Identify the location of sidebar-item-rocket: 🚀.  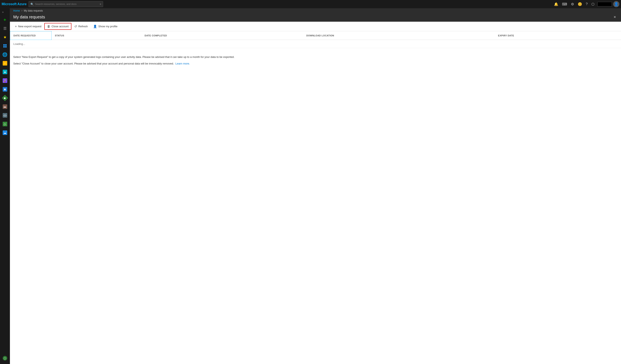
(5, 81).